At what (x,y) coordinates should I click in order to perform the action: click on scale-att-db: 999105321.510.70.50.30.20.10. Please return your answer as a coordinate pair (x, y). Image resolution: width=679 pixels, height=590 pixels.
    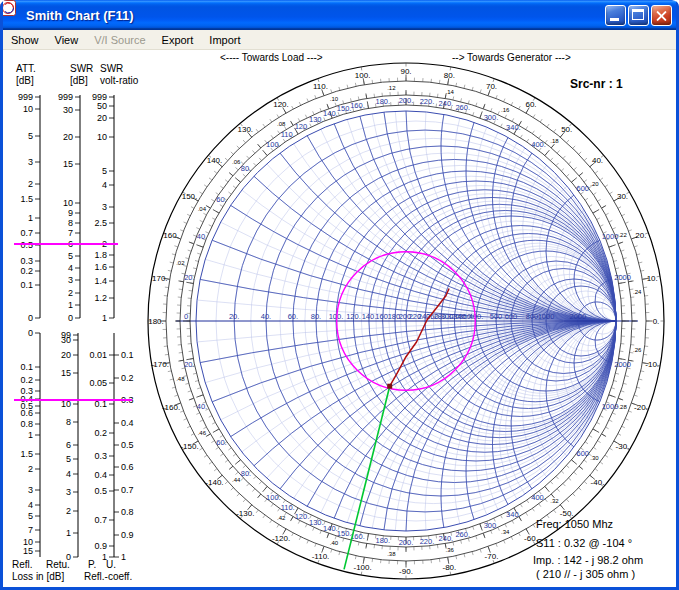
    Looking at the image, I should click on (29, 208).